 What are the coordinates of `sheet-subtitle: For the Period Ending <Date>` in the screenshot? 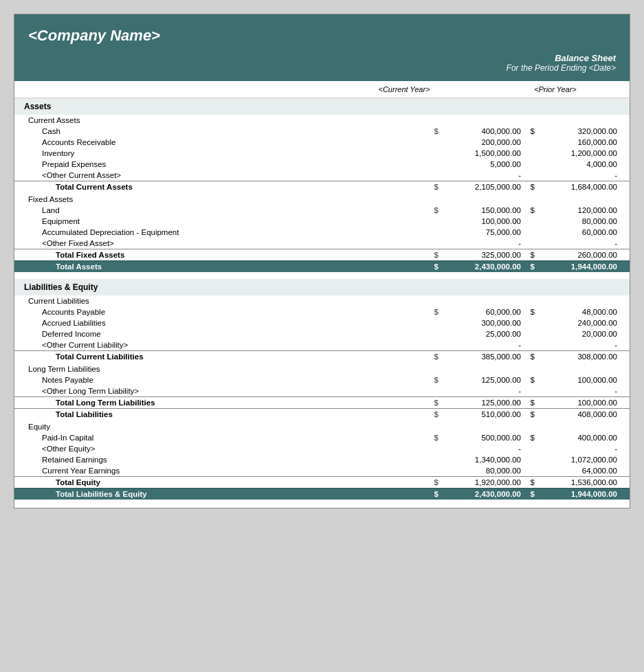 It's located at (322, 68).